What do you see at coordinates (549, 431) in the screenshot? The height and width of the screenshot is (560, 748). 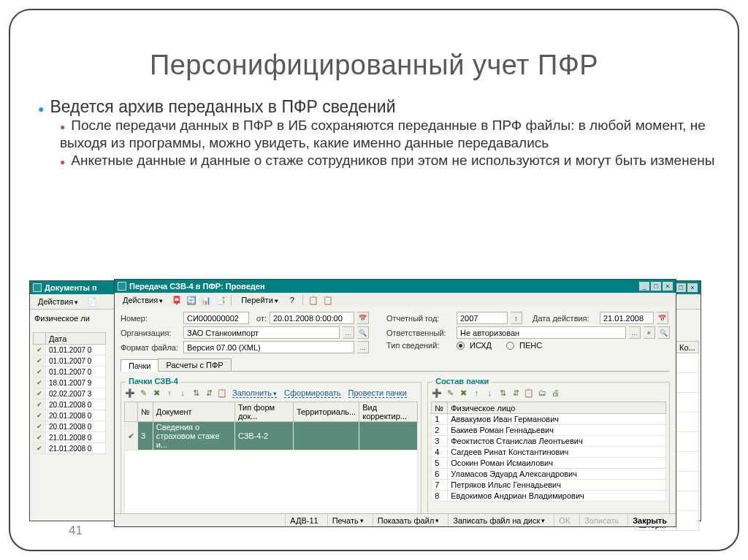 I see `table-row: 2Бакиев Роман Геннадьевич` at bounding box center [549, 431].